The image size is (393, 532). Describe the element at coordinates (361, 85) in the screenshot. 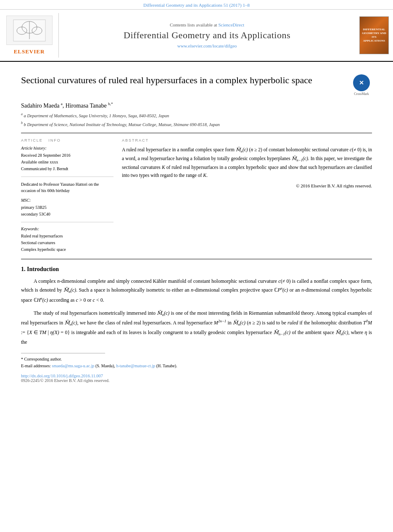

I see `crossmark-area: ✕ CrossMark` at that location.